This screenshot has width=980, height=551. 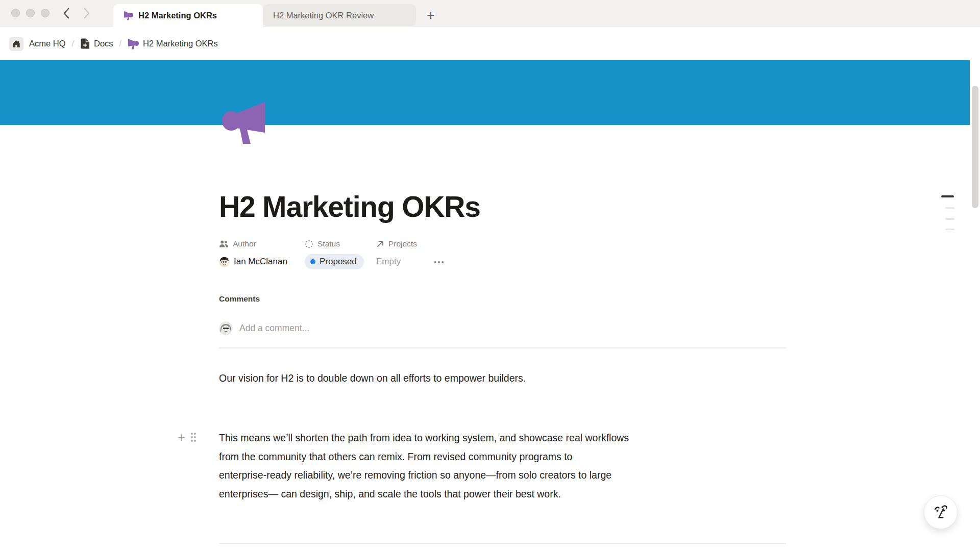 I want to click on add-comment-input: Add a comment..., so click(x=275, y=329).